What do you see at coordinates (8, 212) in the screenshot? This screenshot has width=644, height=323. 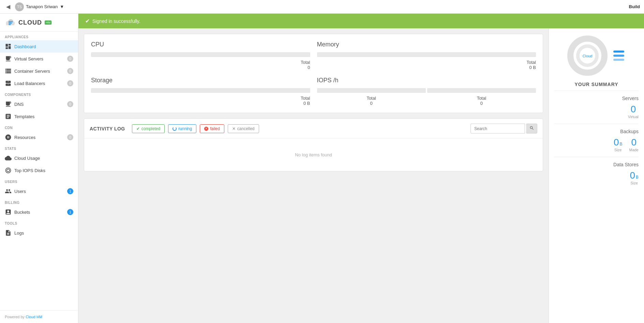 I see `buckets-icon` at bounding box center [8, 212].